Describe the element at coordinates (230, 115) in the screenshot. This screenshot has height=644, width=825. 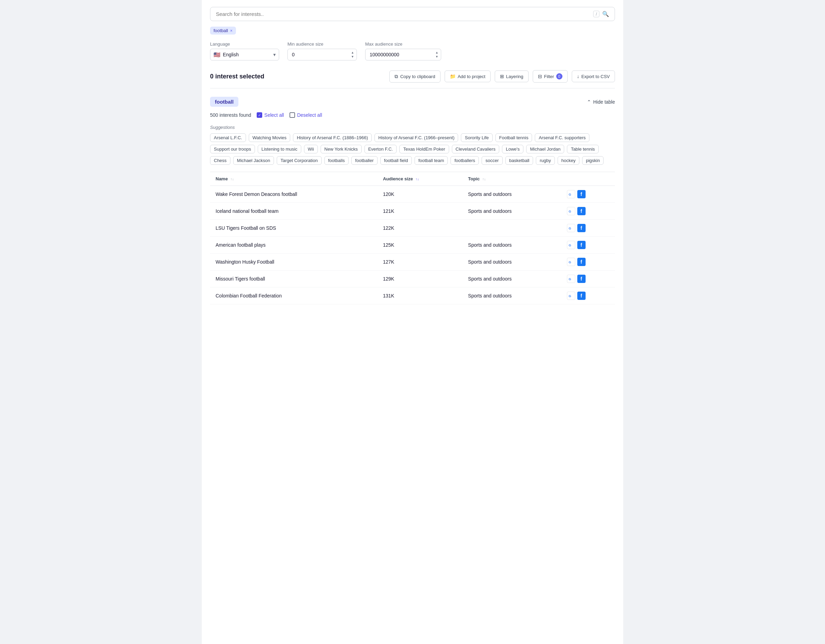
I see `found-count: 500 interests found` at that location.